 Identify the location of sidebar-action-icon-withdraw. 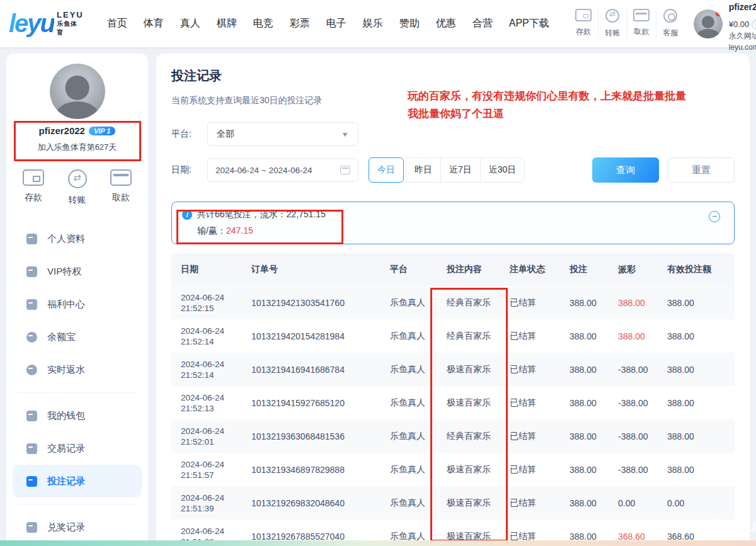
(121, 178).